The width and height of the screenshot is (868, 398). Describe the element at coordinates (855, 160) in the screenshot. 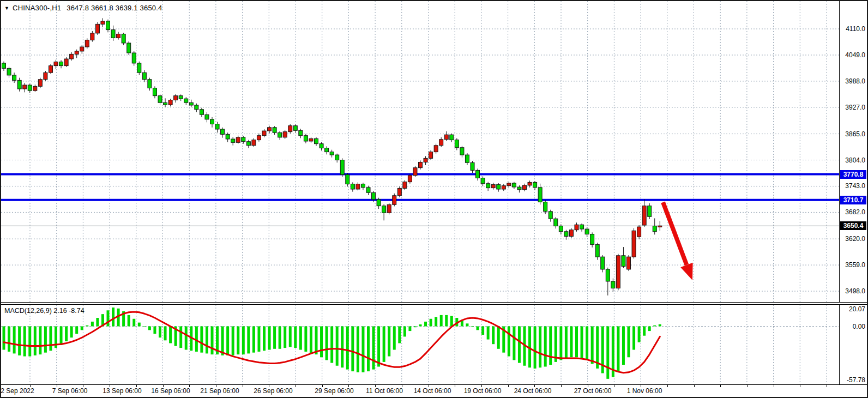

I see `price-tick-label: 3804.0` at that location.